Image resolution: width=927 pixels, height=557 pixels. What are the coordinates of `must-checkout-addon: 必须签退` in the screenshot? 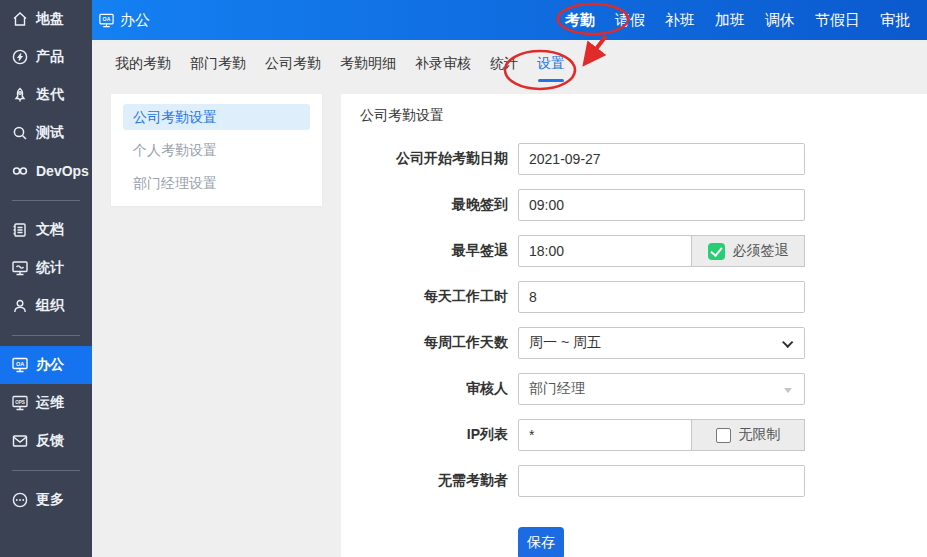 It's located at (748, 251).